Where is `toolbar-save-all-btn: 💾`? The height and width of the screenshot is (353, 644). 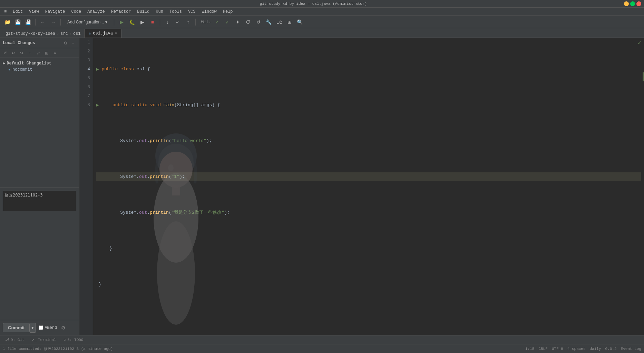
toolbar-save-all-btn: 💾 is located at coordinates (28, 22).